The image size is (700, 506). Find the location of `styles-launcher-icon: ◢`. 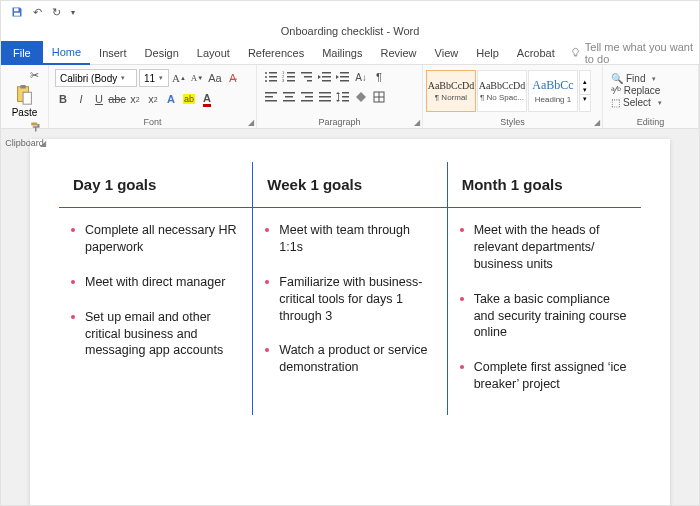

styles-launcher-icon: ◢ is located at coordinates (597, 123).